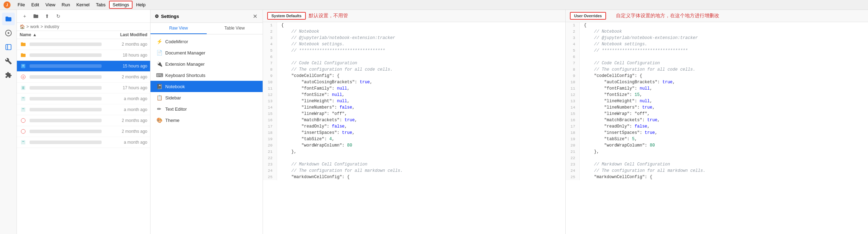  What do you see at coordinates (421, 51) in the screenshot?
I see `line-content: // **********************************` at bounding box center [421, 51].